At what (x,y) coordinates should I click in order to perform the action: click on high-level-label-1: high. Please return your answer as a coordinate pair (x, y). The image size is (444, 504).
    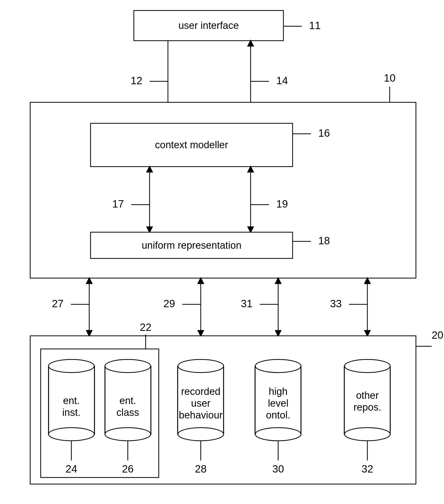
    Looking at the image, I should click on (278, 391).